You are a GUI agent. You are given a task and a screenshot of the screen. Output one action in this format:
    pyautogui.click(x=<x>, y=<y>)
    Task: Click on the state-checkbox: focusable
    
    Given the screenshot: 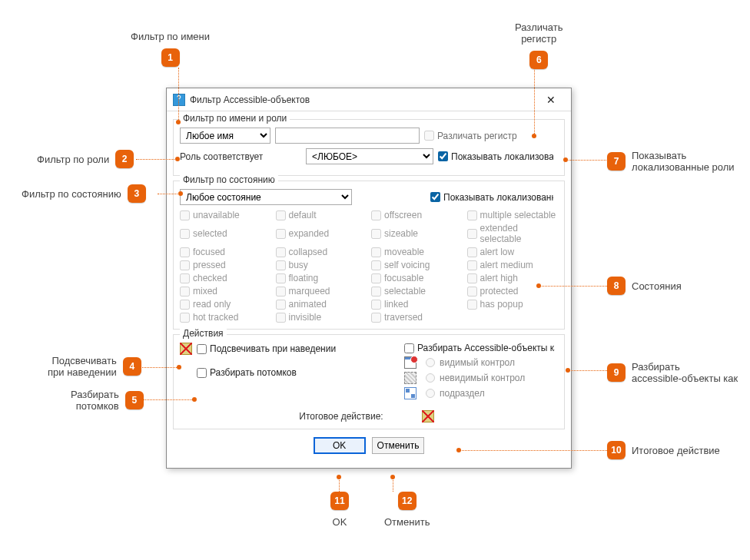 What is the action you would take?
    pyautogui.click(x=416, y=278)
    